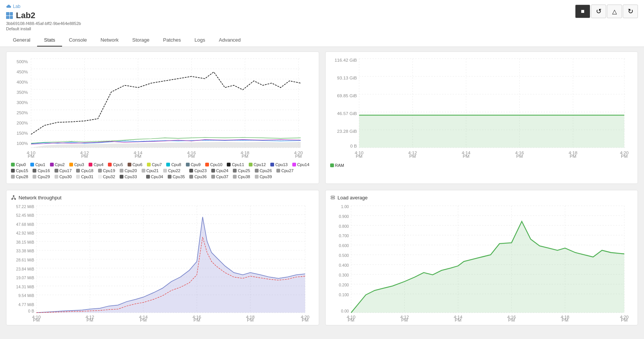 This screenshot has height=339, width=644. Describe the element at coordinates (344, 216) in the screenshot. I see `svg-text: 0.900` at that location.